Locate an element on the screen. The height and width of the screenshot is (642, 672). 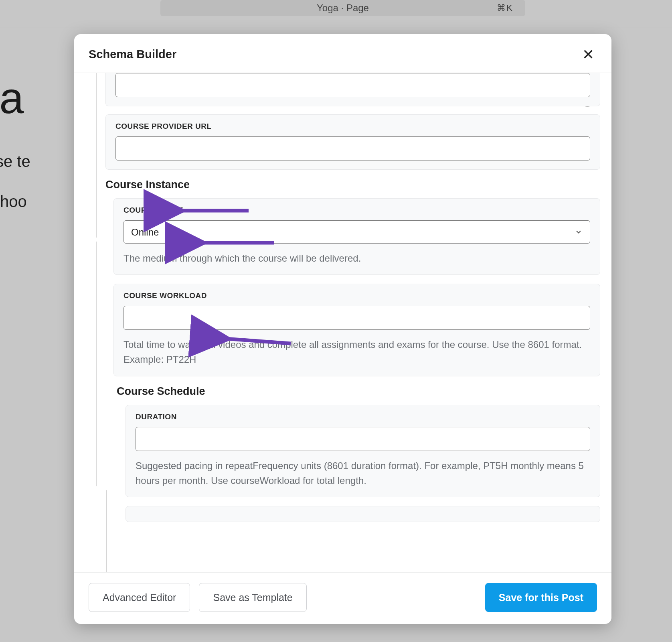
course-schedule-heading: Course Schedule is located at coordinates (358, 392).